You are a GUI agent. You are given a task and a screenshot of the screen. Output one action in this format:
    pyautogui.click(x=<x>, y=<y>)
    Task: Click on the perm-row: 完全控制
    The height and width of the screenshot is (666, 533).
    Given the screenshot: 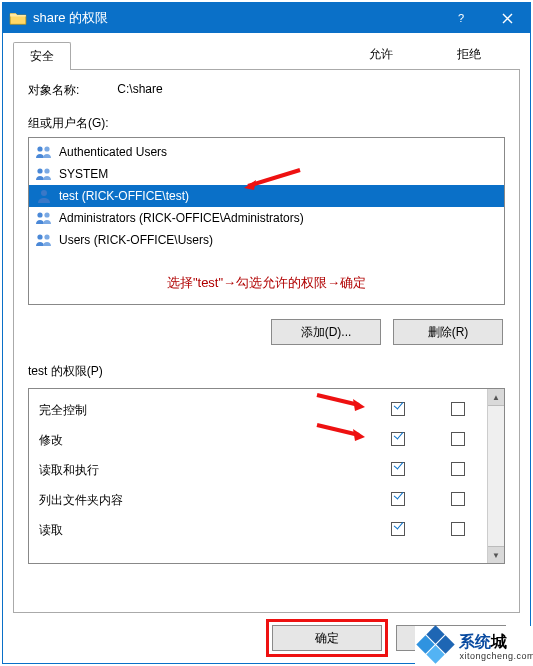 What is the action you would take?
    pyautogui.click(x=263, y=410)
    